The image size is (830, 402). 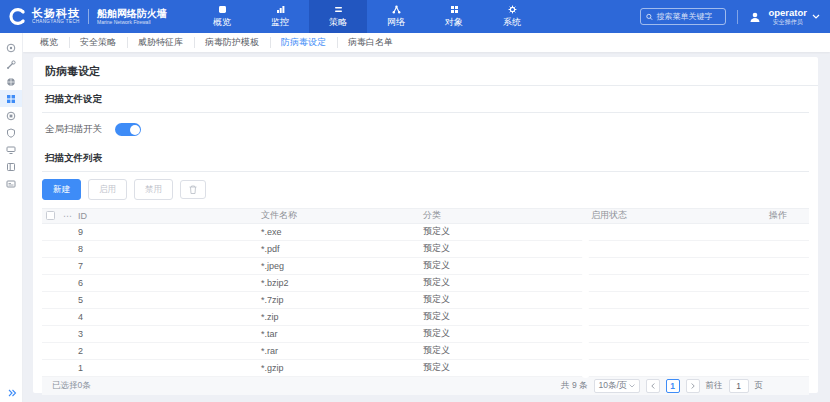 I want to click on target-icon, so click(x=11, y=116).